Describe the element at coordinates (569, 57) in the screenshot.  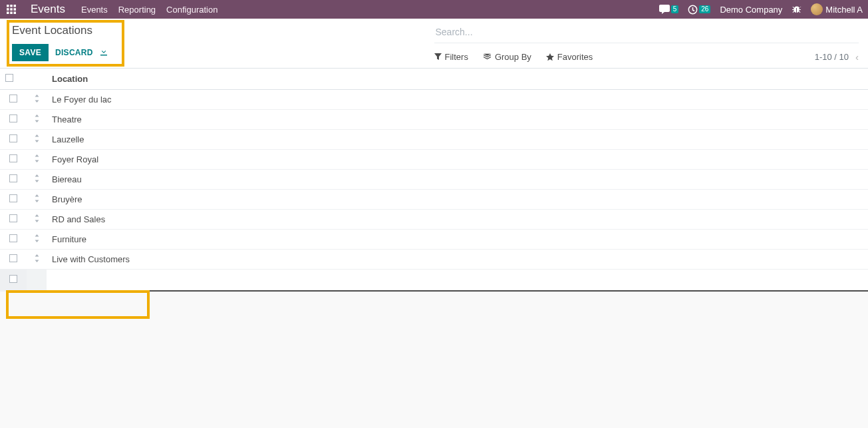
I see `favorites-button: Favorites` at that location.